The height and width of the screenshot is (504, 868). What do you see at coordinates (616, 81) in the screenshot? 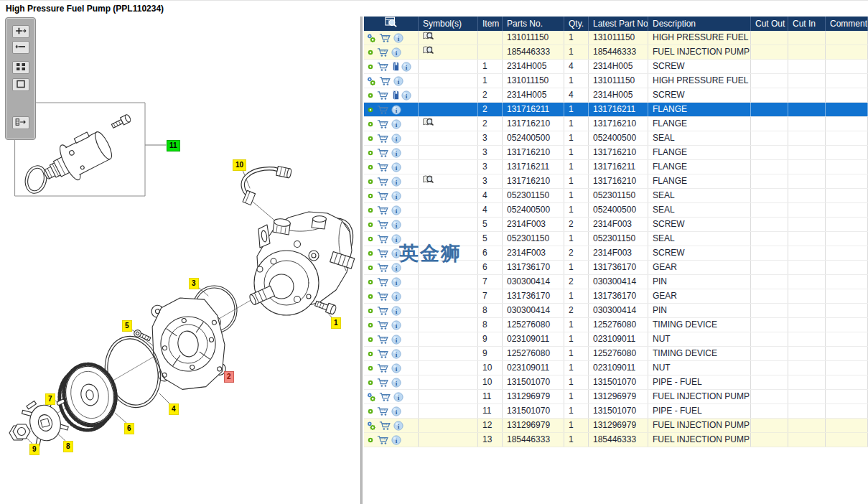
I see `table-row: i11310111501131011150HIGH PRESSURE FUEL …` at bounding box center [616, 81].